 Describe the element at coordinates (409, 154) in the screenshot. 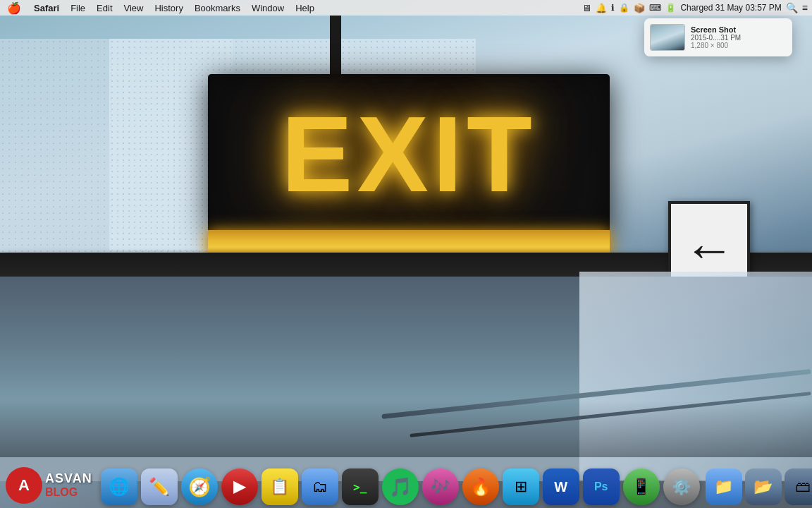

I see `exit-sign-text: EXIT` at that location.